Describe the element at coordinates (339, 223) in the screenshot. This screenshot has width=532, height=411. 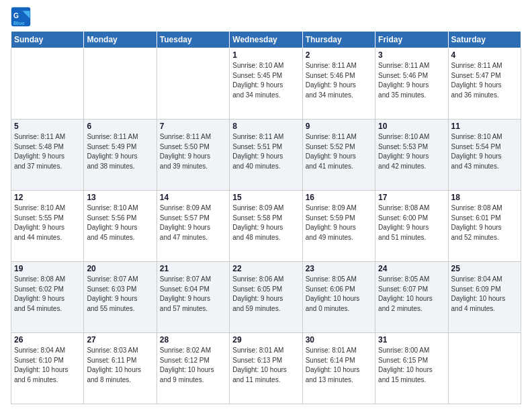
I see `day-info: Sunrise: 8:09 AM Sunset: 5:59 PM Dayligh…` at that location.